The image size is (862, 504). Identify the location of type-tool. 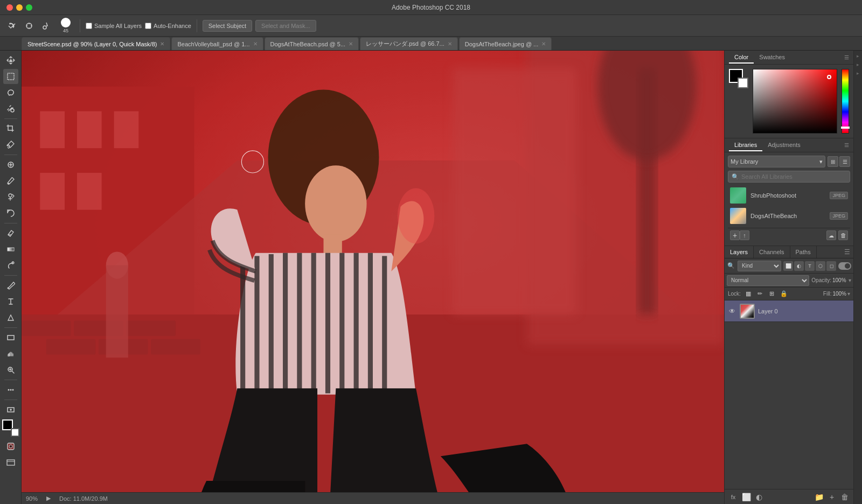
(11, 302).